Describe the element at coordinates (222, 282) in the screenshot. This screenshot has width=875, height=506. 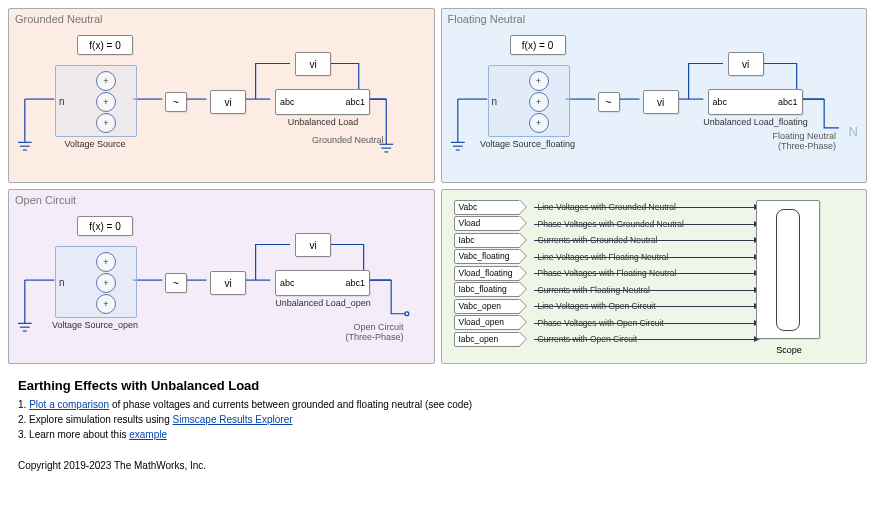
I see `schematic-open: f(x) = 0 n + + + Voltage Source_open ~ v…` at that location.